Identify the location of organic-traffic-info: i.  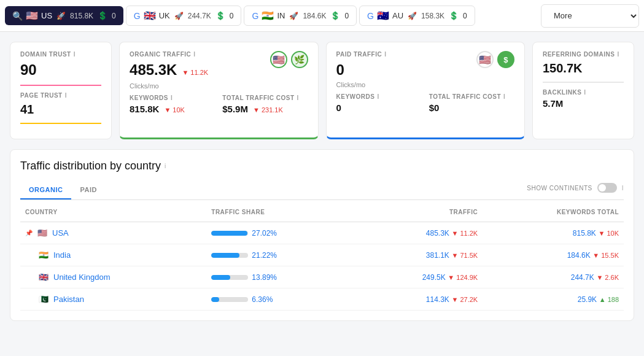
(194, 54).